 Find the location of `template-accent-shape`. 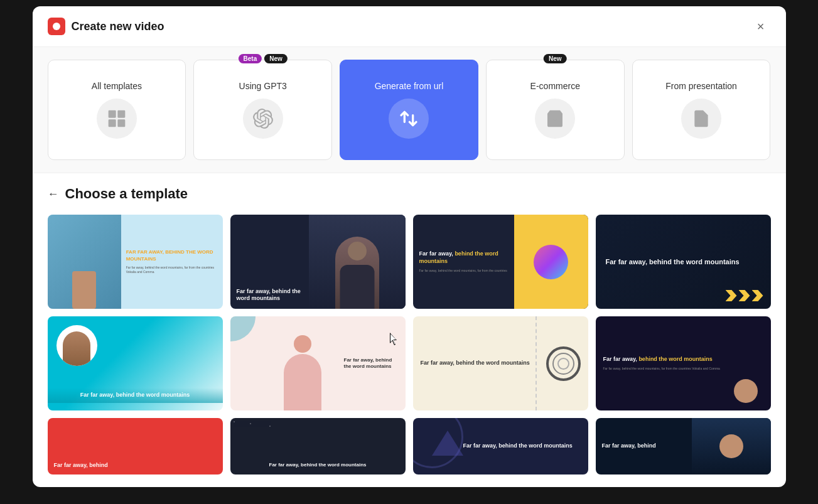

template-accent-shape is located at coordinates (243, 329).